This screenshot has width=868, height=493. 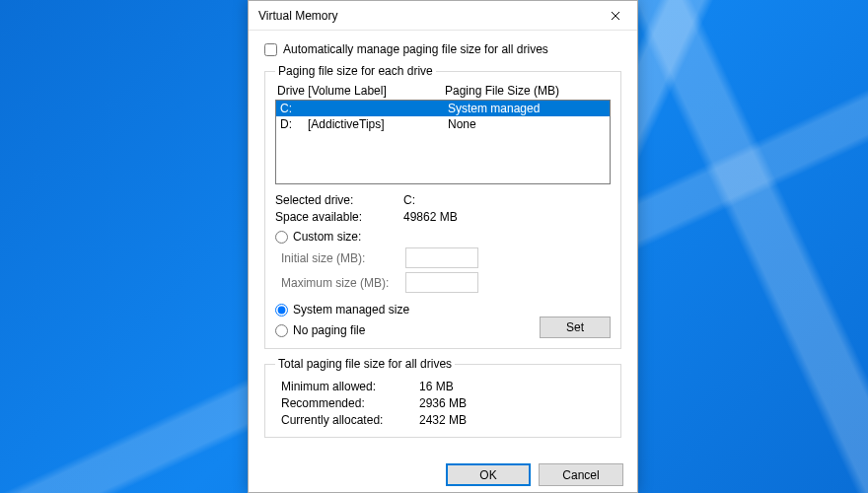 What do you see at coordinates (446, 420) in the screenshot?
I see `currently-allocated-row: Currently allocated: 2432 MB` at bounding box center [446, 420].